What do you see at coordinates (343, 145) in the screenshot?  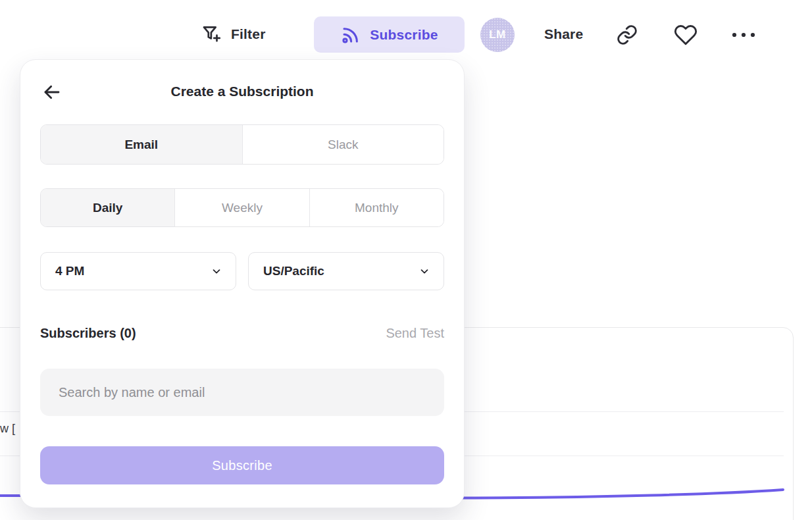 I see `tab-slack: Slack` at bounding box center [343, 145].